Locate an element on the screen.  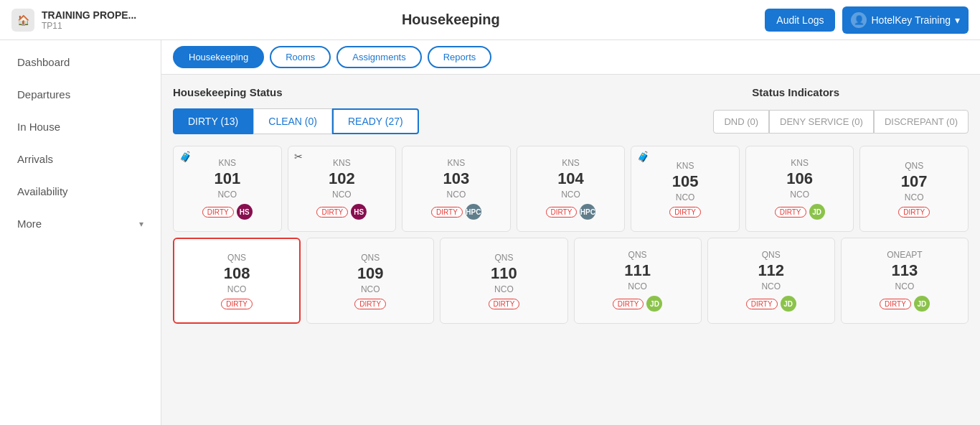
filter-clean-button: CLEAN (0) is located at coordinates (293, 121).